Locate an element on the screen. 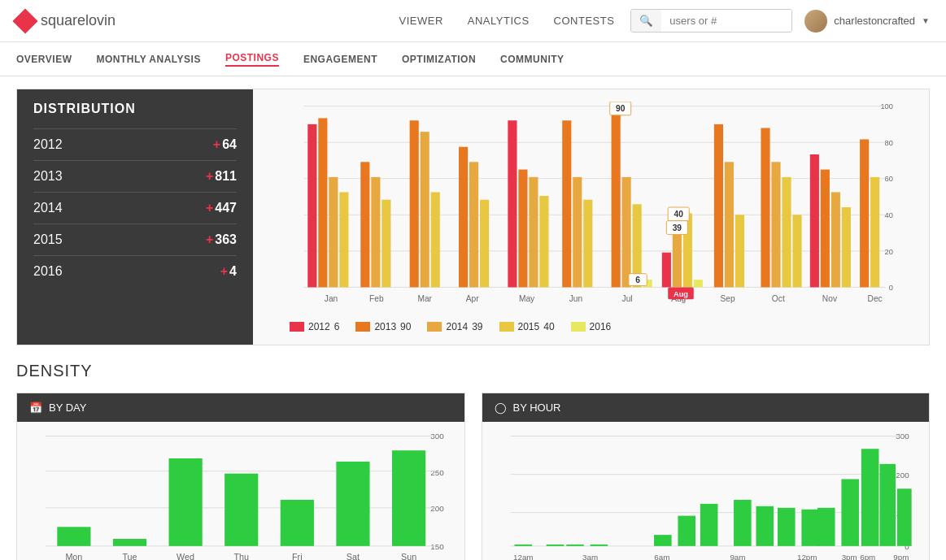 The width and height of the screenshot is (946, 560). svg-text: Sat is located at coordinates (353, 556).